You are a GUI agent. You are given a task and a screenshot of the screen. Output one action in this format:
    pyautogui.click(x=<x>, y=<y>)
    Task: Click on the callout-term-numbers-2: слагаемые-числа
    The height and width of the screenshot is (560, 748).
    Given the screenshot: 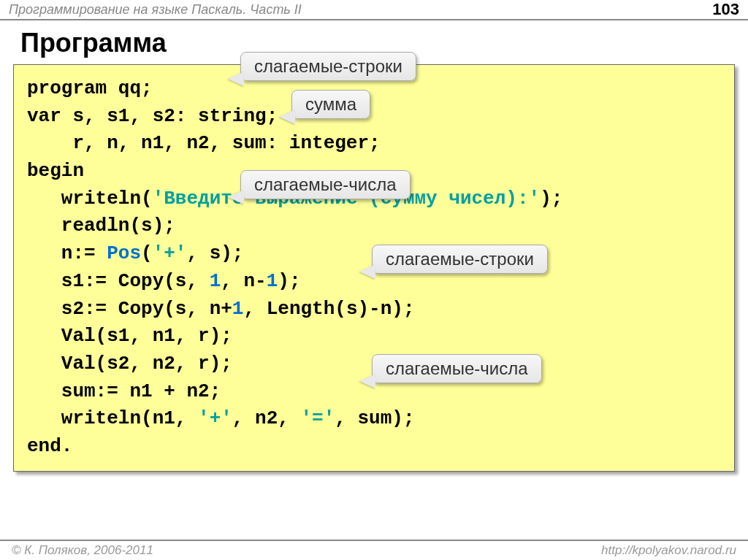 What is the action you would take?
    pyautogui.click(x=457, y=369)
    